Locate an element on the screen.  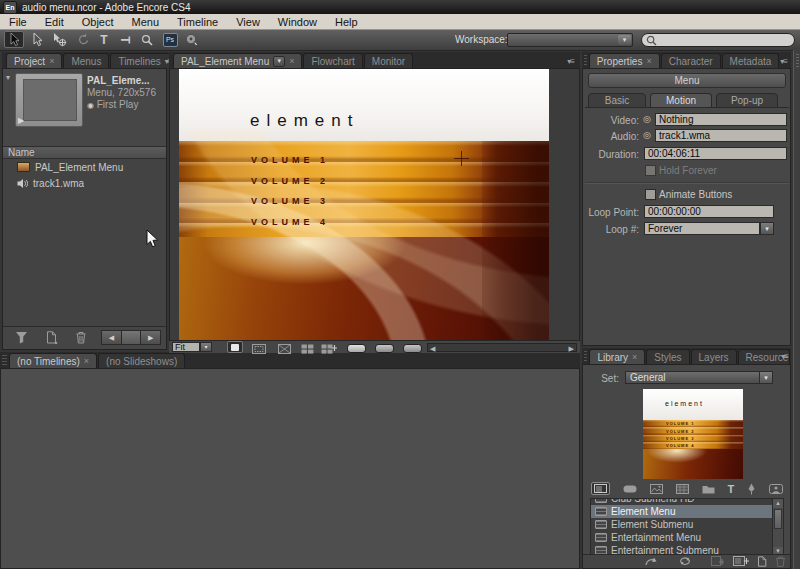
tab-layers: Layers is located at coordinates (714, 356).